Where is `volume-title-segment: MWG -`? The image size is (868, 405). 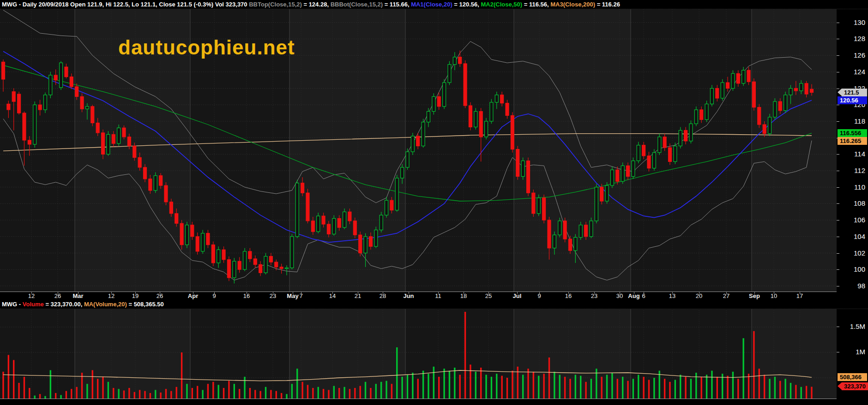
volume-title-segment: MWG - is located at coordinates (12, 304).